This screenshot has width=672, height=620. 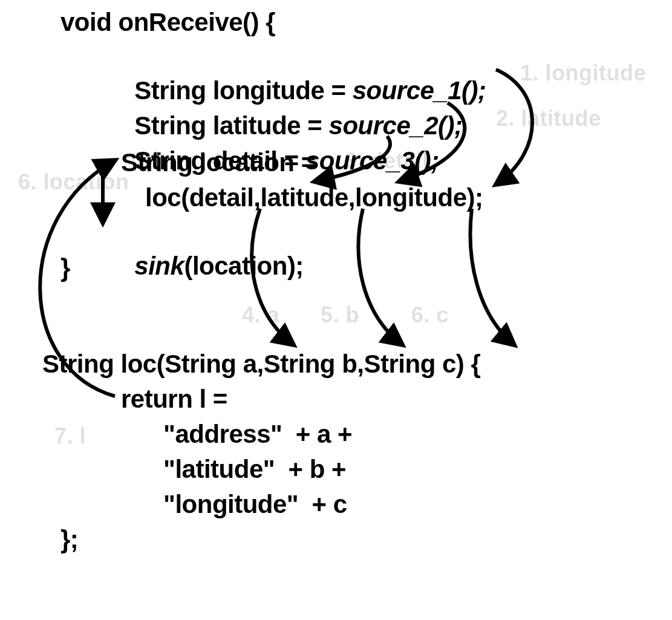 What do you see at coordinates (243, 266) in the screenshot?
I see `sink-arg: (location);` at bounding box center [243, 266].